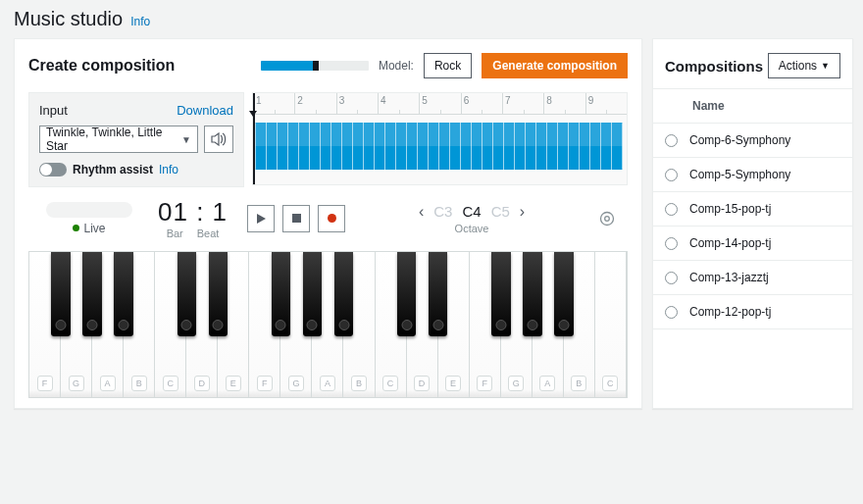  What do you see at coordinates (439, 104) in the screenshot?
I see `ruler-tick: 5` at bounding box center [439, 104].